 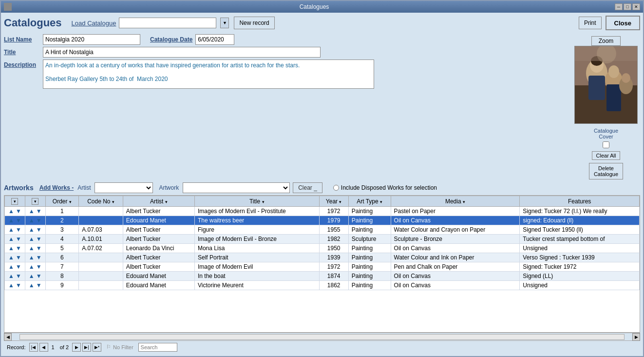 What do you see at coordinates (208, 74) in the screenshot?
I see `description-textarea: An in-depth look at a century of works t…` at bounding box center [208, 74].